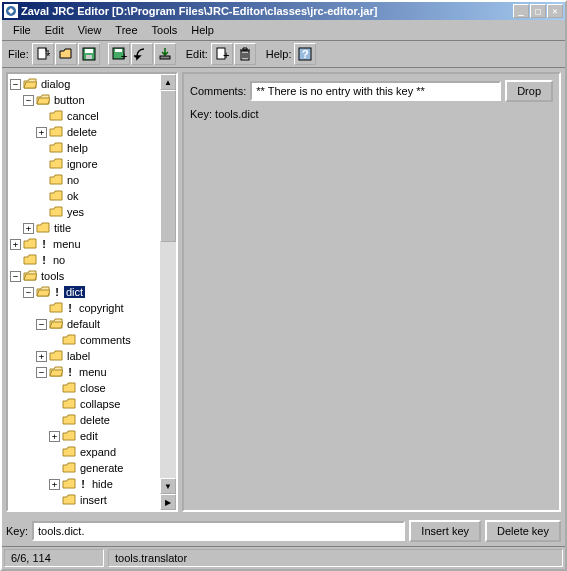 This screenshot has width=567, height=571. I want to click on status-right: tools.translator, so click(336, 558).